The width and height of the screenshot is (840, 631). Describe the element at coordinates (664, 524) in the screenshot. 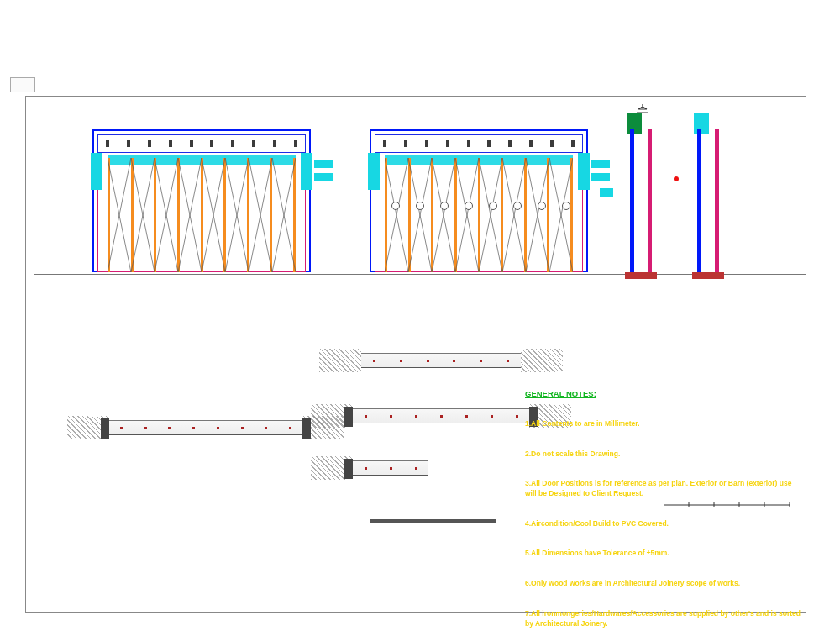

I see `note-item: 4.Aircondition/Cool Build to PVC Covered…` at that location.